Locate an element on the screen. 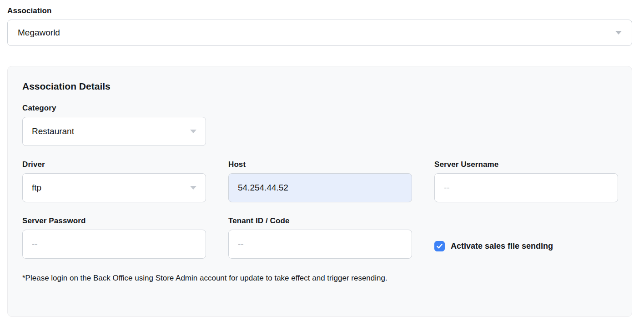 The width and height of the screenshot is (644, 331). driver-select: ftp is located at coordinates (114, 188).